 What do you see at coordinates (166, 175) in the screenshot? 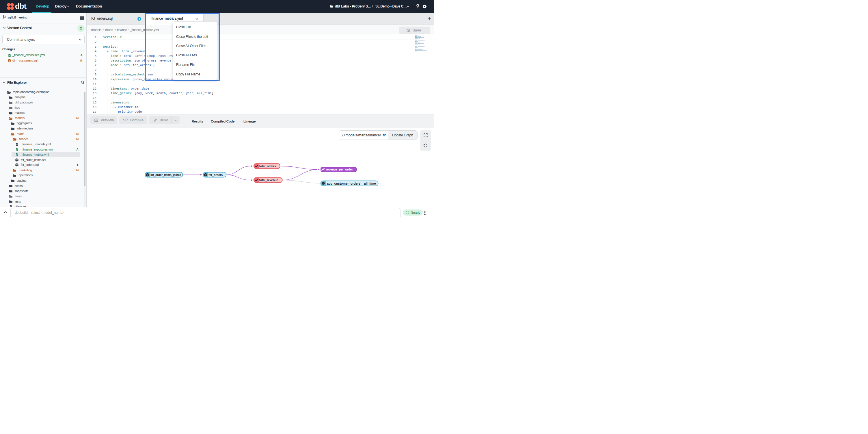
I see `svg-text: int_order_items_joined` at bounding box center [166, 175].